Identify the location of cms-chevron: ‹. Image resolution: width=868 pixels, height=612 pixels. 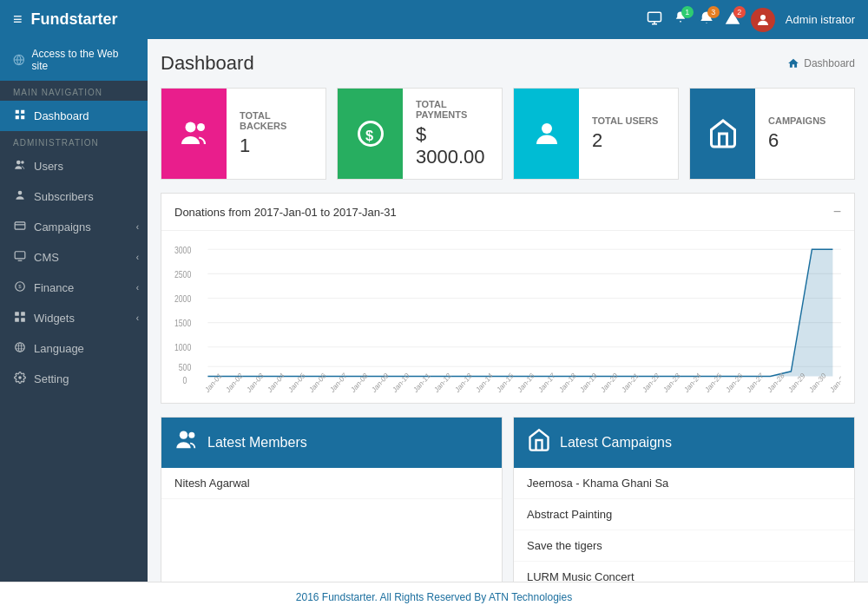
(137, 257).